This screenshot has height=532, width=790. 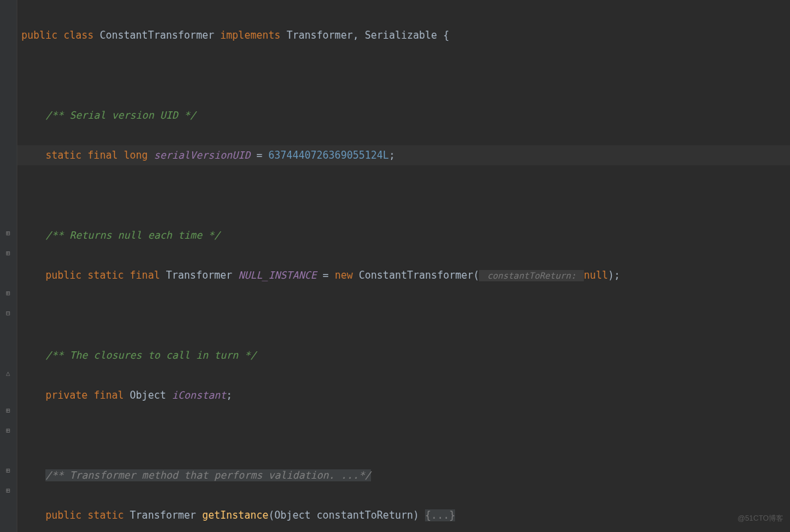 What do you see at coordinates (320, 475) in the screenshot?
I see `code-line: /** Transformer method that performs val…` at bounding box center [320, 475].